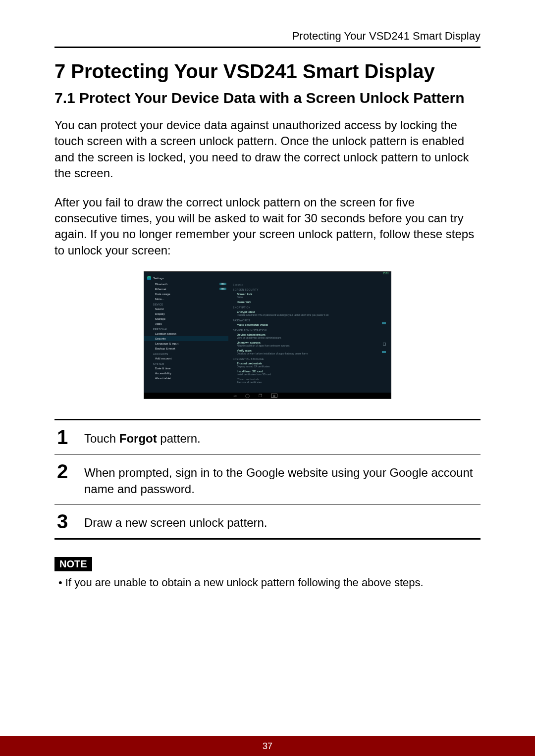 This screenshot has width=535, height=756. What do you see at coordinates (309, 358) in the screenshot?
I see `section-credential-storage: CREDENTIAL STORAGE` at bounding box center [309, 358].